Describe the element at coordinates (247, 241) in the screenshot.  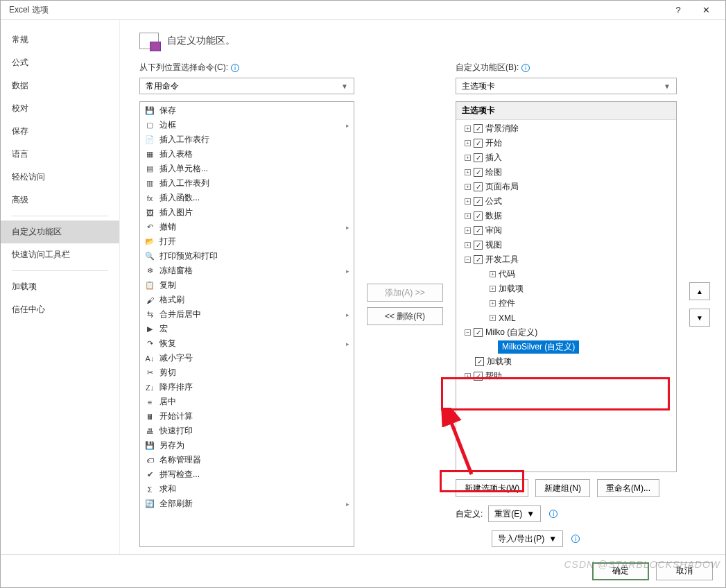
I see `command-item: 📂打开` at that location.